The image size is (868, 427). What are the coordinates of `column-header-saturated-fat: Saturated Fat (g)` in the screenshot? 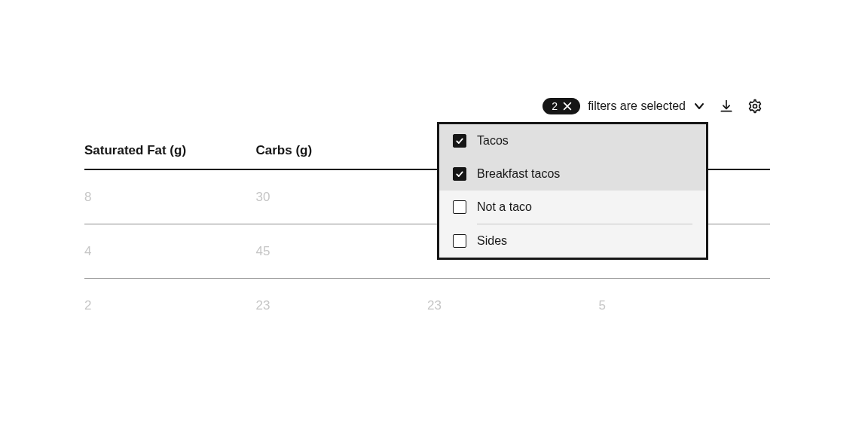 It's located at (170, 151).